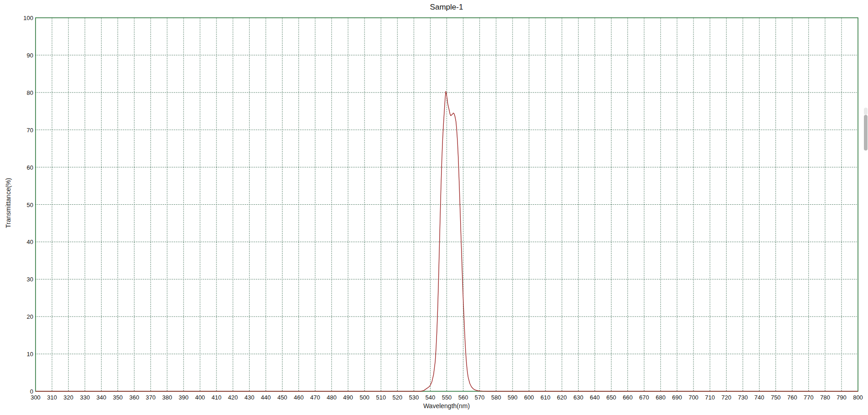 The height and width of the screenshot is (415, 868). What do you see at coordinates (365, 398) in the screenshot?
I see `x-tick-label: 500` at bounding box center [365, 398].